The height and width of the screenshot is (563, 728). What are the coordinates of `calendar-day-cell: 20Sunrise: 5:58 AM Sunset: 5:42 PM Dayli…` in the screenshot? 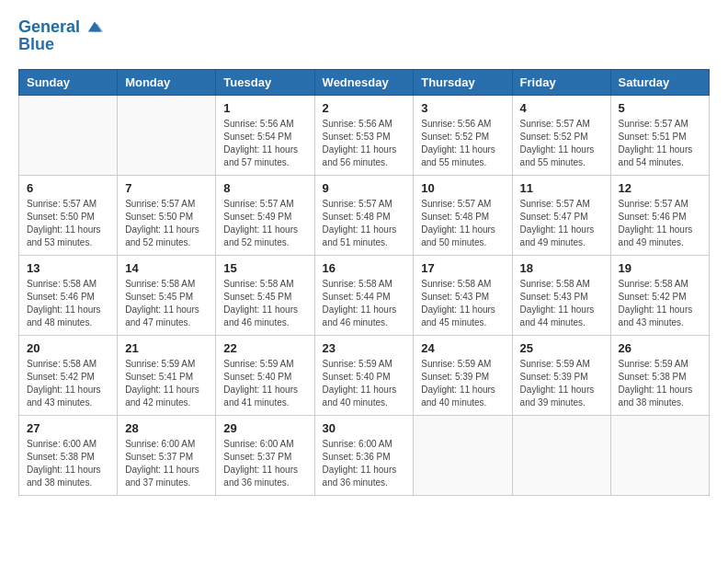 It's located at (68, 375).